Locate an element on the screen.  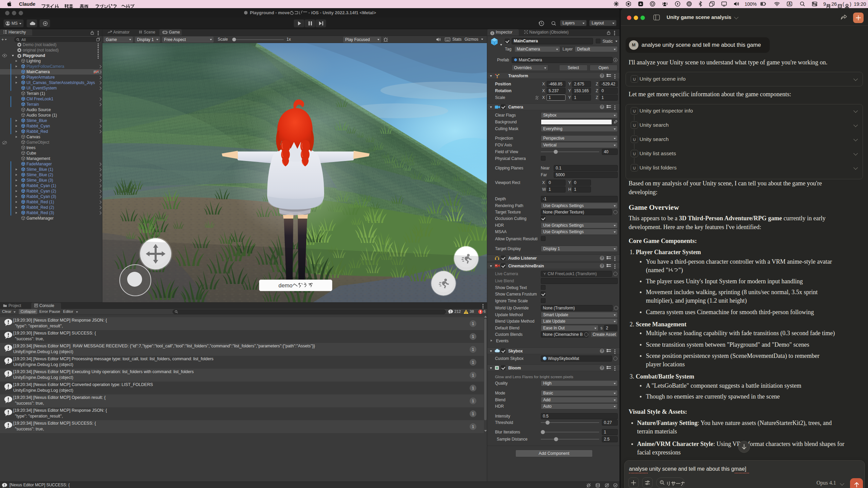
svg-text: A is located at coordinates (789, 4).